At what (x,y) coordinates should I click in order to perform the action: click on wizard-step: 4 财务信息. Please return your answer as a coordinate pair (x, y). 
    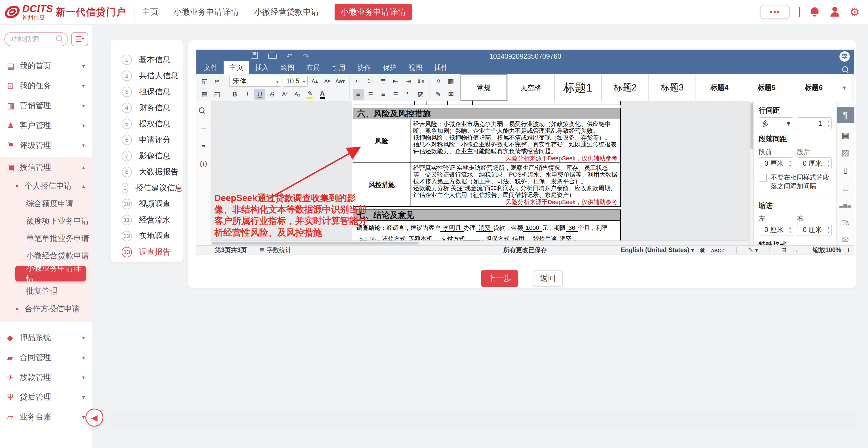
    Looking at the image, I should click on (152, 108).